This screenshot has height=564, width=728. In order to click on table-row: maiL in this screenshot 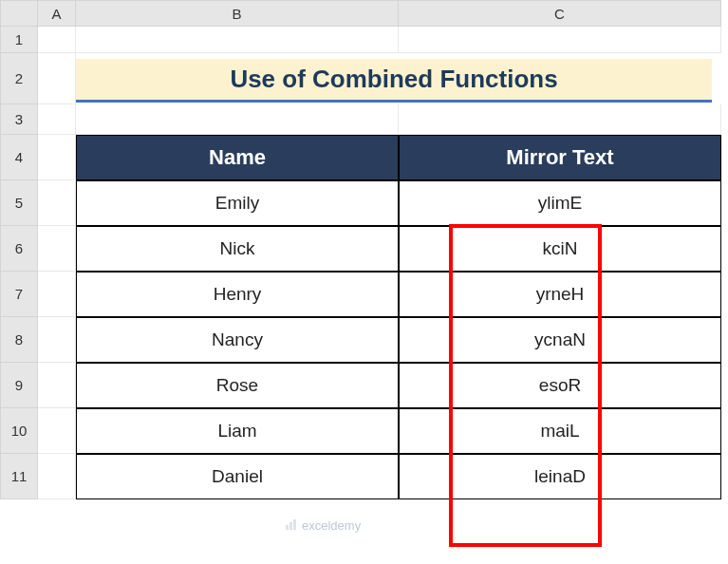, I will do `click(560, 431)`.